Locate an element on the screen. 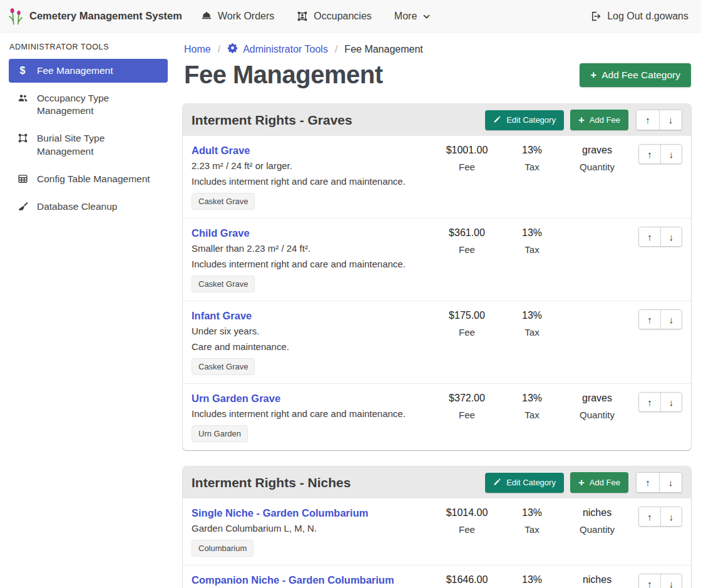 This screenshot has width=701, height=588. nav-item-more: More is located at coordinates (412, 16).